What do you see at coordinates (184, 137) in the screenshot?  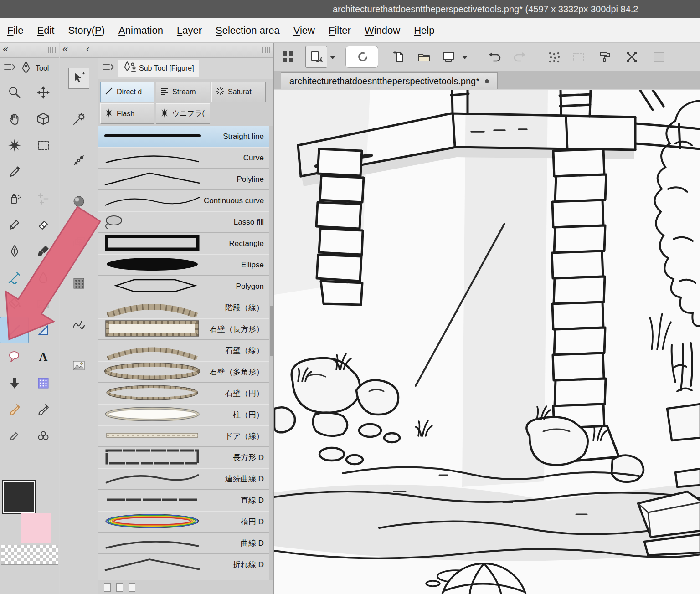 I see `subtool-item-0: Straight line` at bounding box center [184, 137].